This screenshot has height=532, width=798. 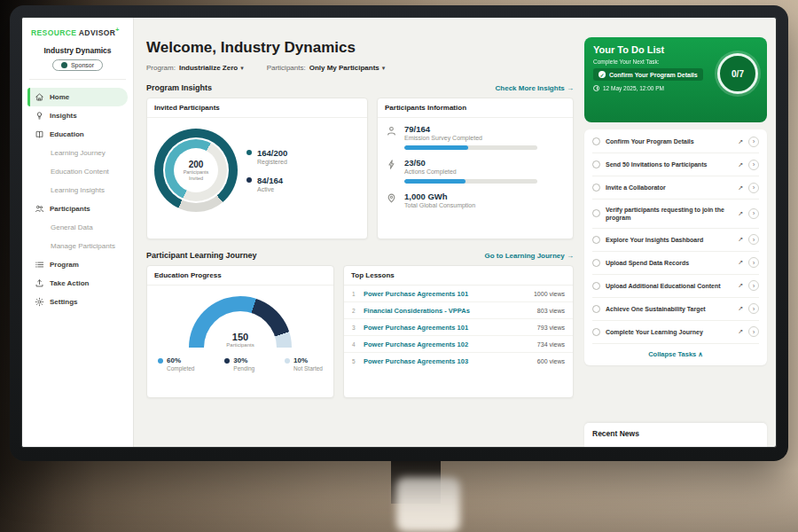 What do you see at coordinates (78, 153) in the screenshot?
I see `sidebar-item-learning-journey: Learning Journey` at bounding box center [78, 153].